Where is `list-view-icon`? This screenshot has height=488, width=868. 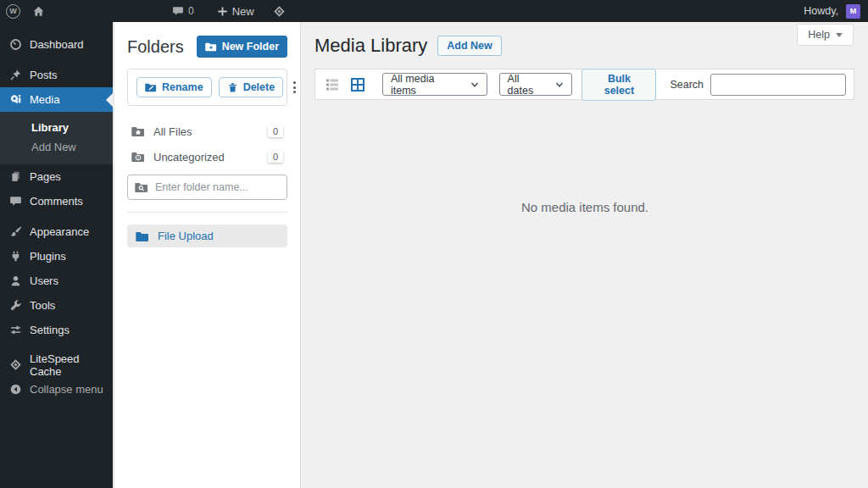 list-view-icon is located at coordinates (332, 85).